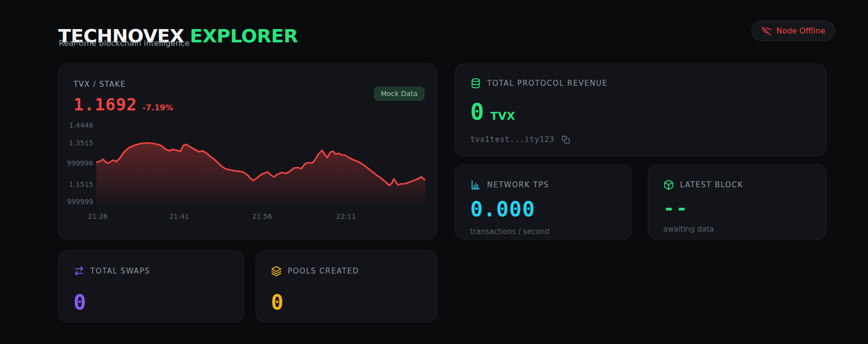  Describe the element at coordinates (518, 185) in the screenshot. I see `tps-card-title: NETWORK TPS` at that location.